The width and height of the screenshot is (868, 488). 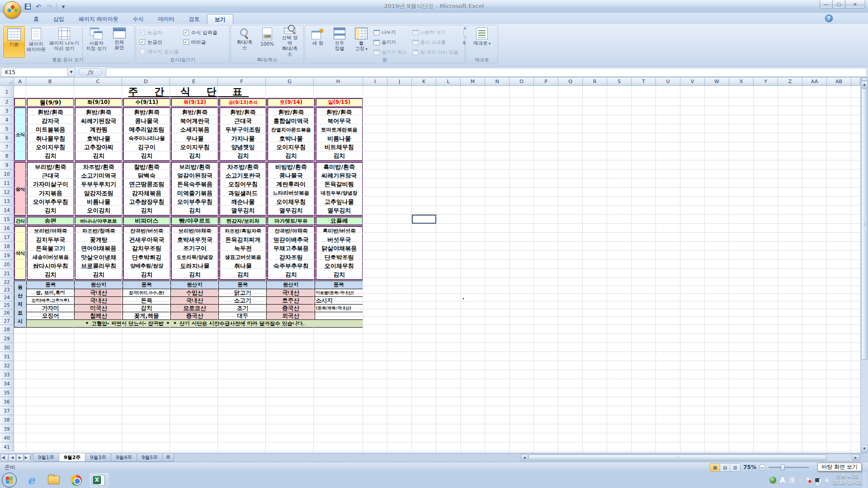 I want to click on column-header-J: J, so click(x=400, y=82).